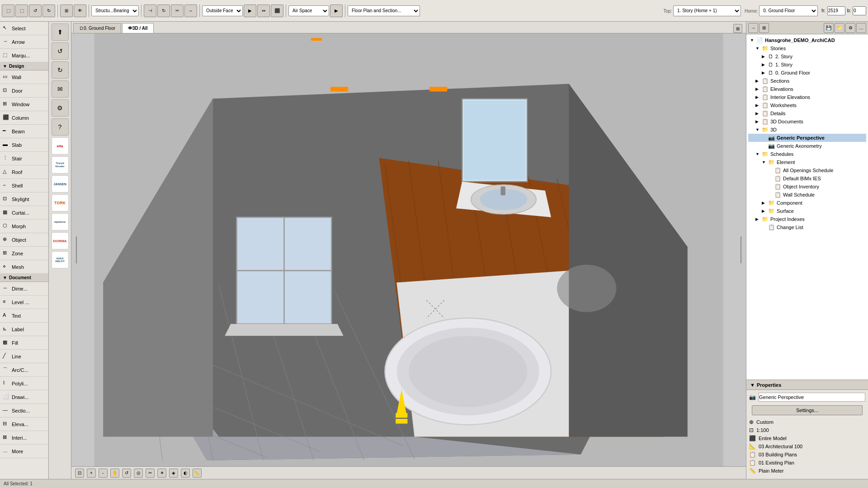 The image size is (868, 488). Describe the element at coordinates (80, 473) in the screenshot. I see `fit-btn: ⊡` at that location.